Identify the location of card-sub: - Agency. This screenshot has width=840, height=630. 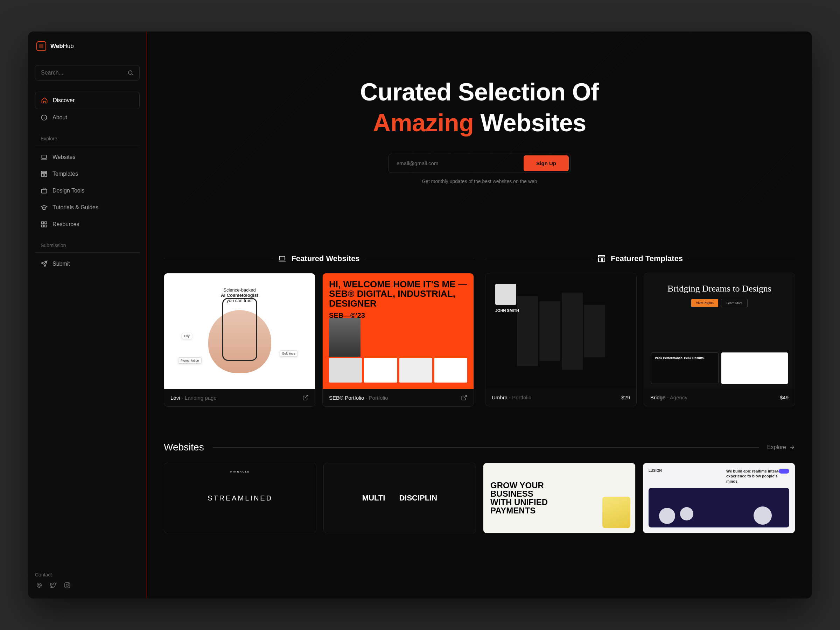
(676, 397).